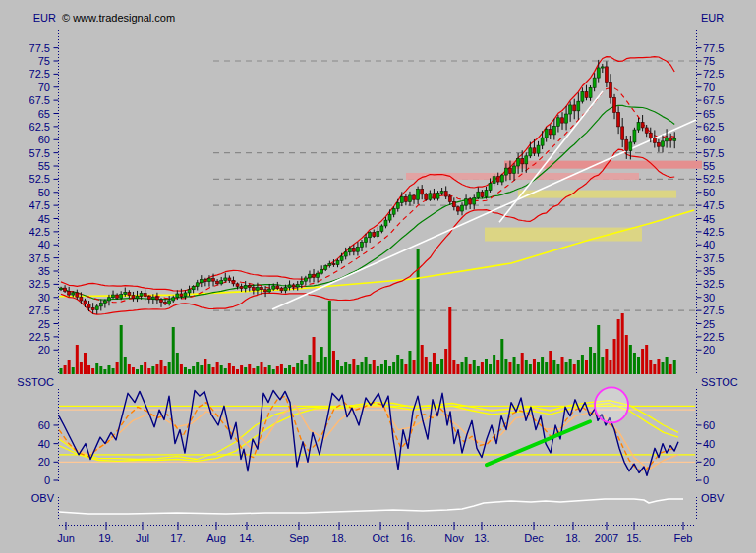 The height and width of the screenshot is (553, 756). I want to click on price-tick-label-left: 22.5, so click(39, 336).